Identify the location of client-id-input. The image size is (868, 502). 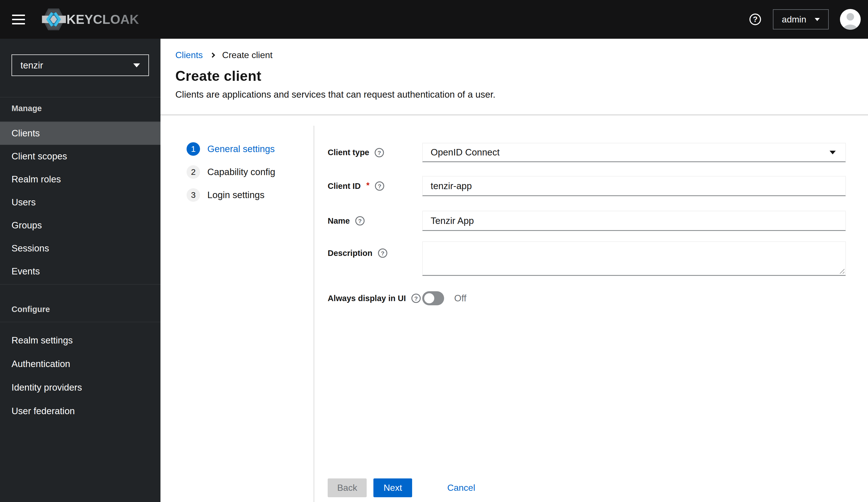
(634, 186).